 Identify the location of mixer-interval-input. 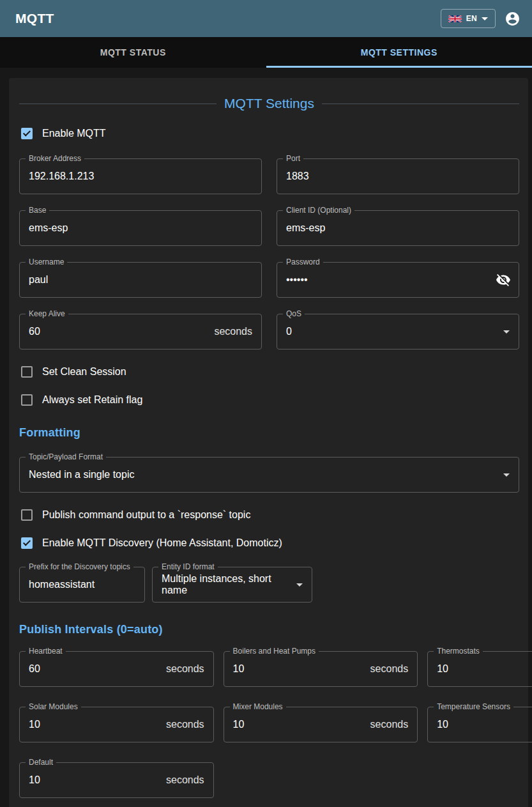
(299, 725).